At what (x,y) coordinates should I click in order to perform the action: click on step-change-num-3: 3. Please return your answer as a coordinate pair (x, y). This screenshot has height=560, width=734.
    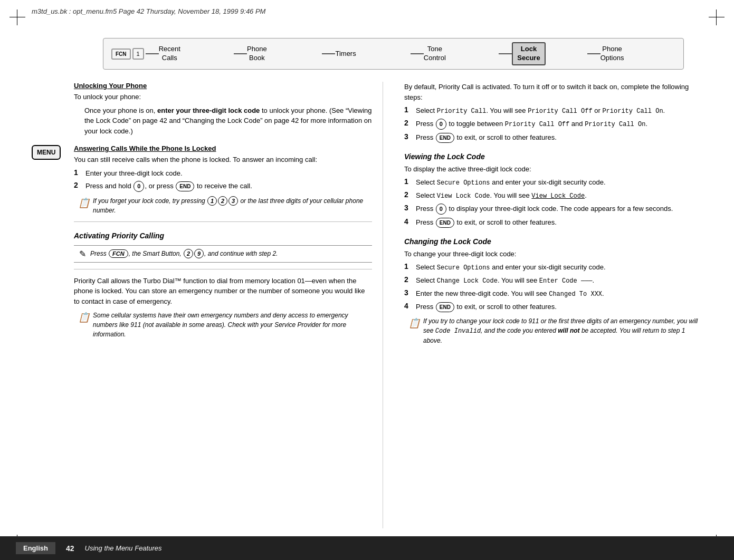
    Looking at the image, I should click on (410, 293).